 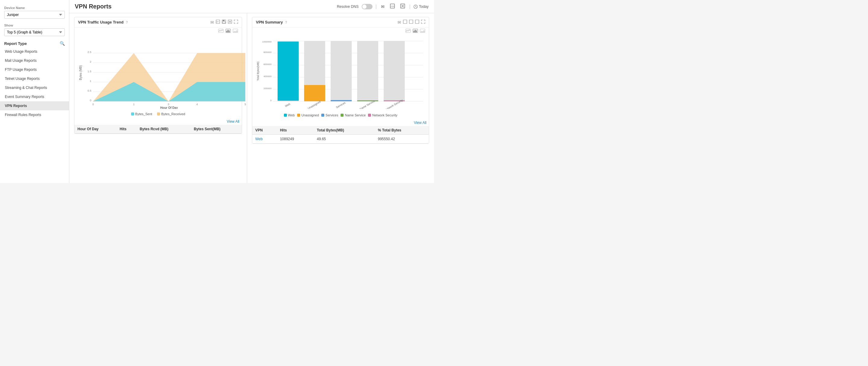 I want to click on area-chart-toggle, so click(x=236, y=31).